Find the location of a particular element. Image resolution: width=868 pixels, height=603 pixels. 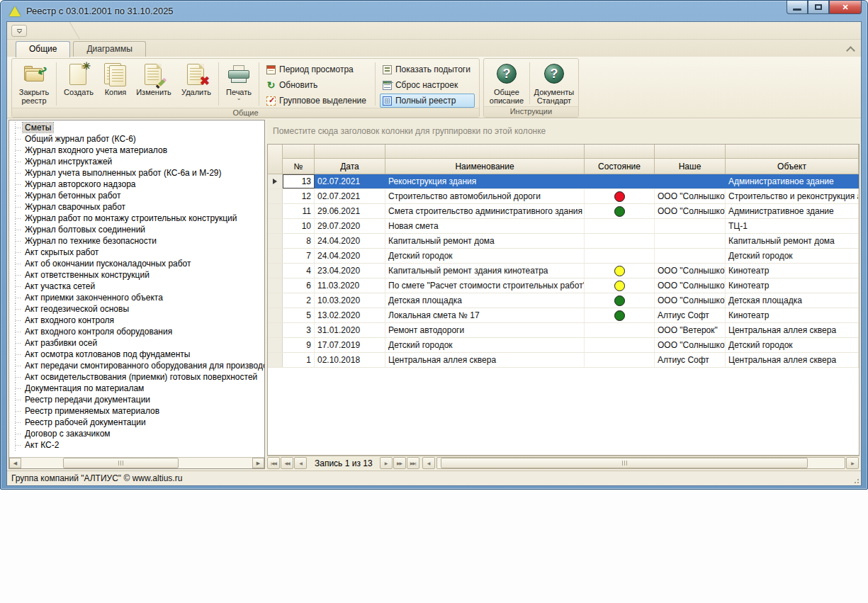

table-row: 724.04.2020Детский городокДетский городо… is located at coordinates (563, 257).